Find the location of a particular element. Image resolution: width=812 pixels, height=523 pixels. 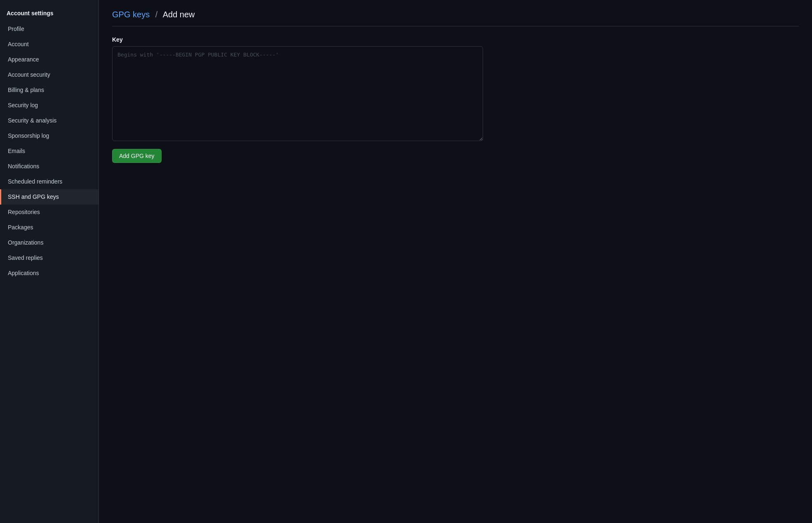

sidebar-title: Account settings is located at coordinates (49, 14).